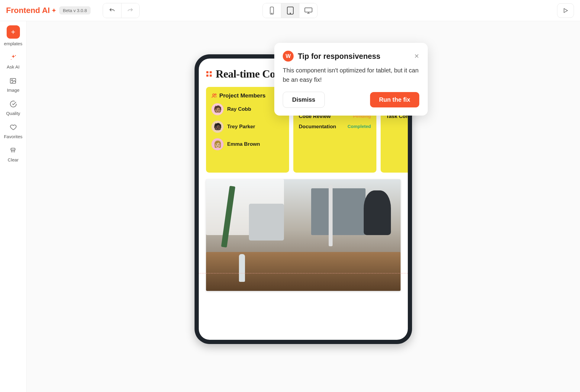 Image resolution: width=580 pixels, height=392 pixels. Describe the element at coordinates (339, 56) in the screenshot. I see `popup-title: Tip for responsiveness` at that location.